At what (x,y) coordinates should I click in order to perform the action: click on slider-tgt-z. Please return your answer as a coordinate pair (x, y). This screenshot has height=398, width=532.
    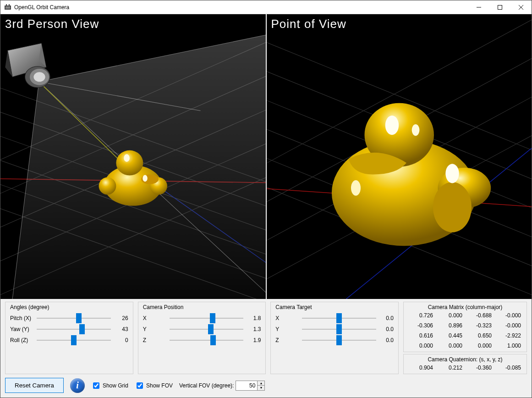
    Looking at the image, I should click on (339, 340).